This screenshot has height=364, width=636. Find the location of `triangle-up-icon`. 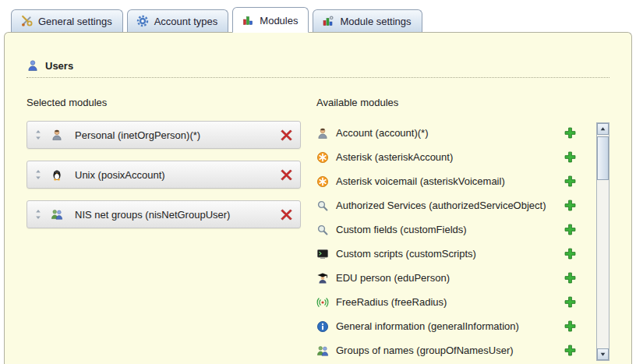

triangle-up-icon is located at coordinates (603, 129).